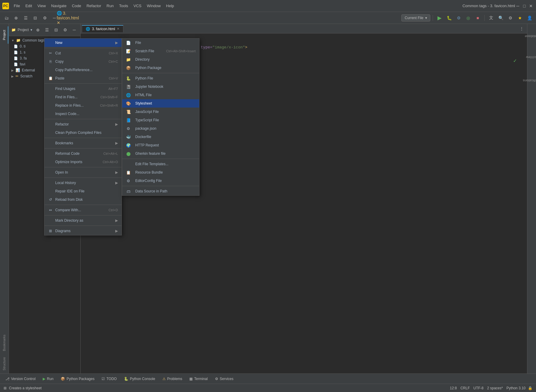  What do you see at coordinates (143, 137) in the screenshot?
I see `submenu-dockerfile-label: Dockerfile` at bounding box center [143, 137].